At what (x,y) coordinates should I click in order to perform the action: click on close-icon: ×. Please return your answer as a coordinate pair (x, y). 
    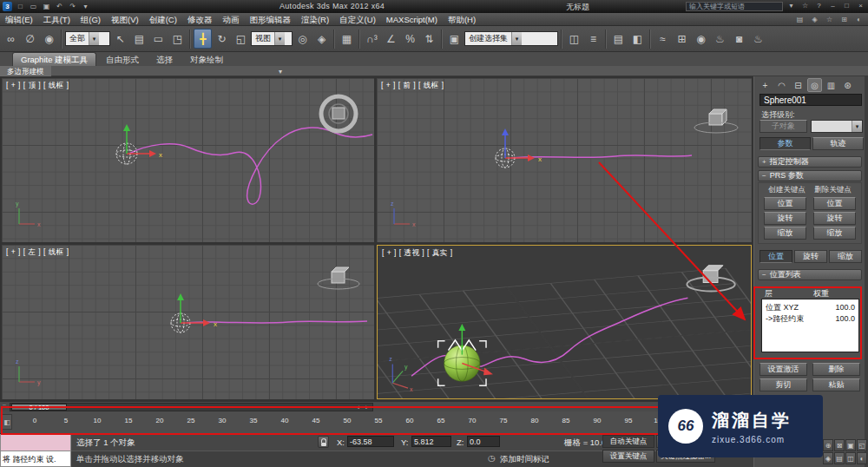
    Looking at the image, I should click on (861, 6).